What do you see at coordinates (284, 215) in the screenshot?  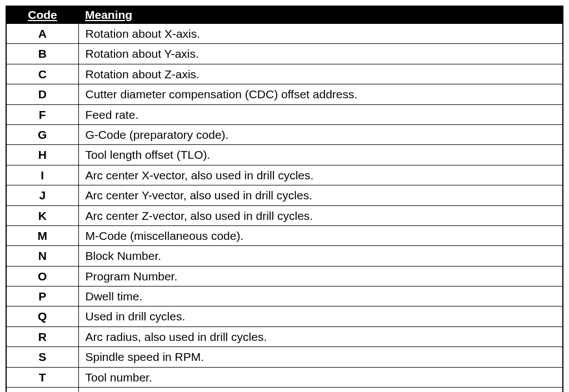 I see `table-row: KArc center Z-vector, also used in drill…` at bounding box center [284, 215].